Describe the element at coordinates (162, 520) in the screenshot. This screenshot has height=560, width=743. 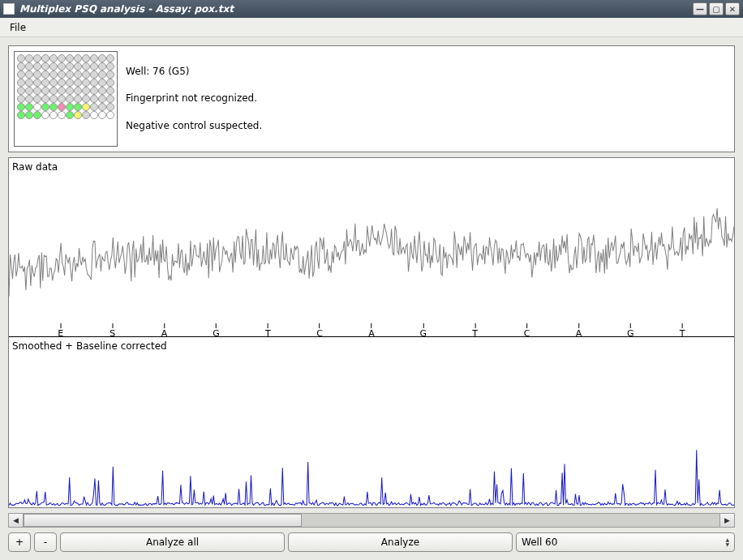
I see `scroll-thumb` at that location.